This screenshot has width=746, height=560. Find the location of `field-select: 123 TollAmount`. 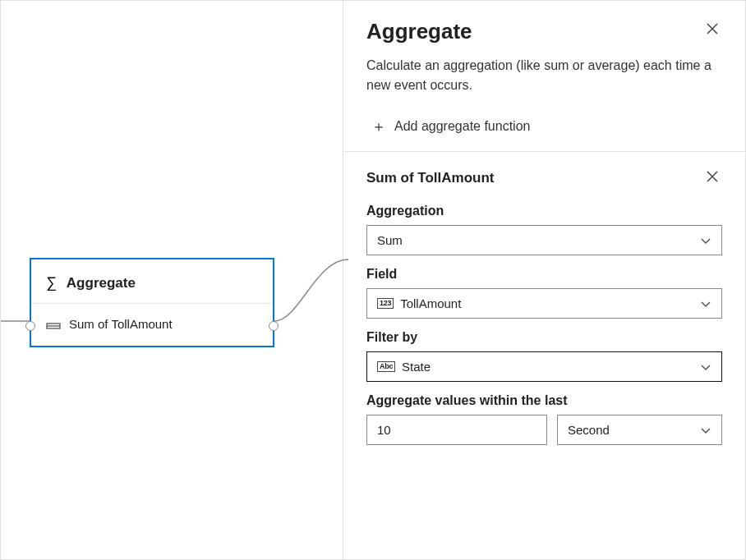

field-select: 123 TollAmount is located at coordinates (544, 304).